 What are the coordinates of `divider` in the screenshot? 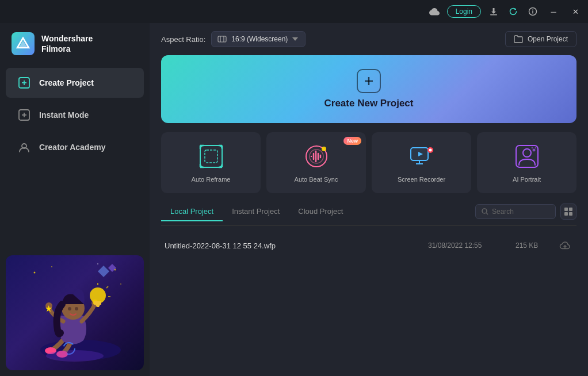 It's located at (369, 225).